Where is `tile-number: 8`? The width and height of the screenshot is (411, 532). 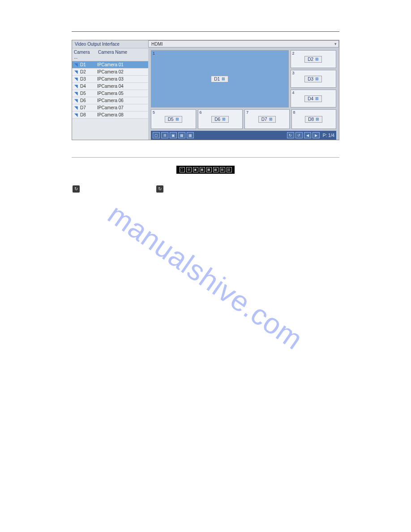 tile-number: 8 is located at coordinates (295, 112).